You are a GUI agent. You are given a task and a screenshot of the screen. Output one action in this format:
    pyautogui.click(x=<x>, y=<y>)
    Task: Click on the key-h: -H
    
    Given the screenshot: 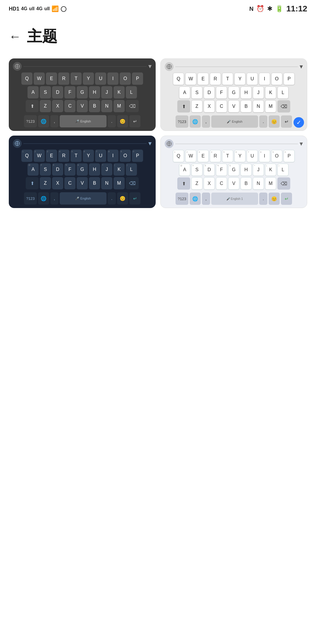 What is the action you would take?
    pyautogui.click(x=95, y=169)
    